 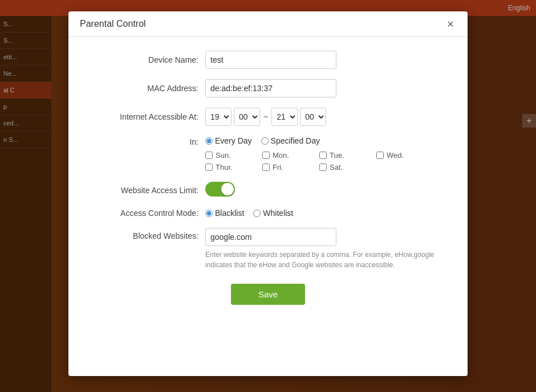 I want to click on whitelist-radio-label: Whitelist, so click(x=273, y=213).